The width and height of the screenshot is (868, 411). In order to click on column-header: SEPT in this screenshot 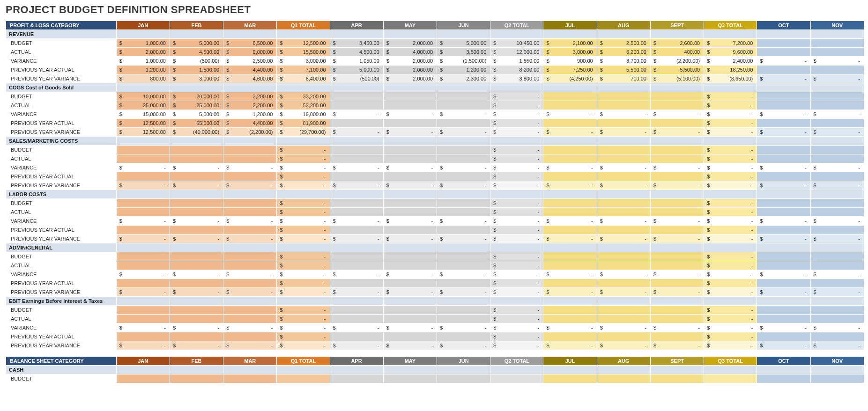, I will do `click(677, 25)`.